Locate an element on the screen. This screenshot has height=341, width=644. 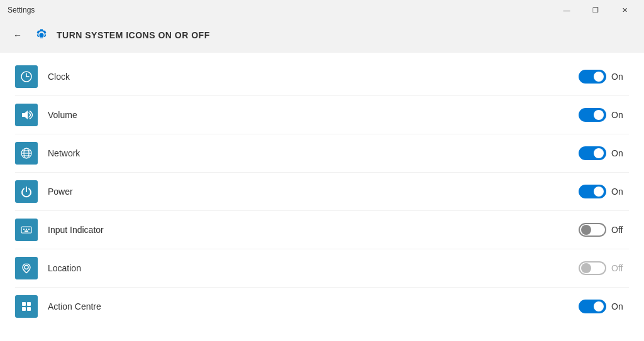
settings-row-power: PowerOn is located at coordinates (322, 192).